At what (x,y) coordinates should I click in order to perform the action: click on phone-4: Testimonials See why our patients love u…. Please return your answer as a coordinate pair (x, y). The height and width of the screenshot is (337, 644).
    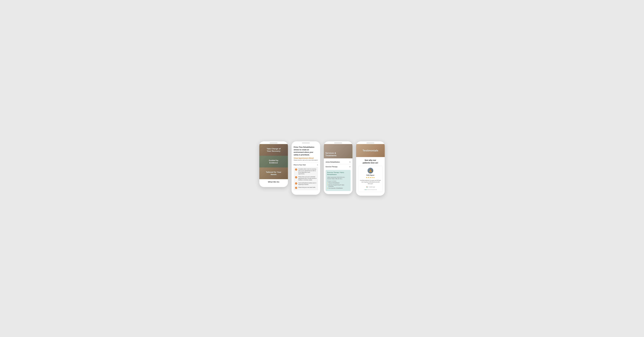
    Looking at the image, I should click on (370, 168).